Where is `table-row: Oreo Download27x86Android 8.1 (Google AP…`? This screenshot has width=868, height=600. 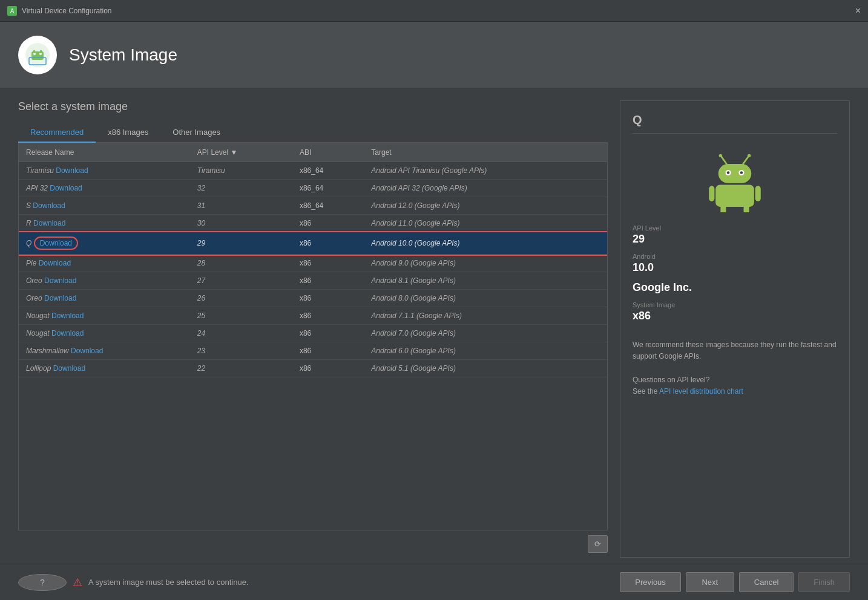 table-row: Oreo Download27x86Android 8.1 (Google AP… is located at coordinates (313, 281).